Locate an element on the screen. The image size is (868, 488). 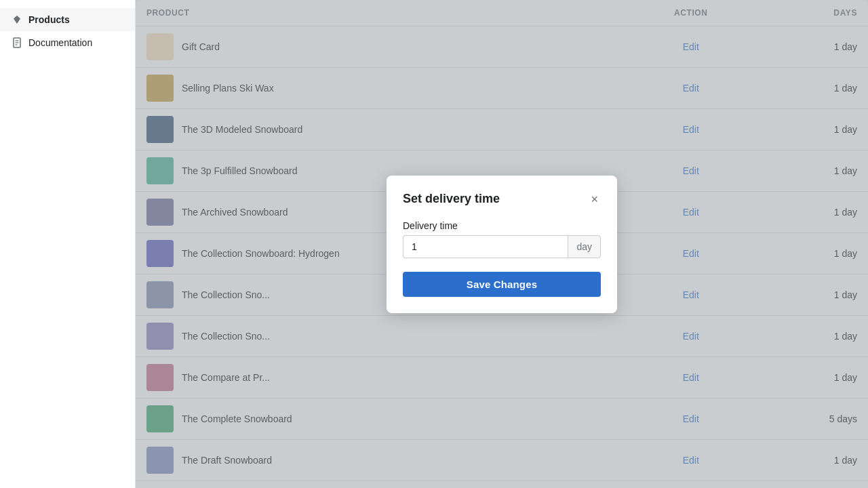
delivery-time-suffix: day is located at coordinates (585, 247).